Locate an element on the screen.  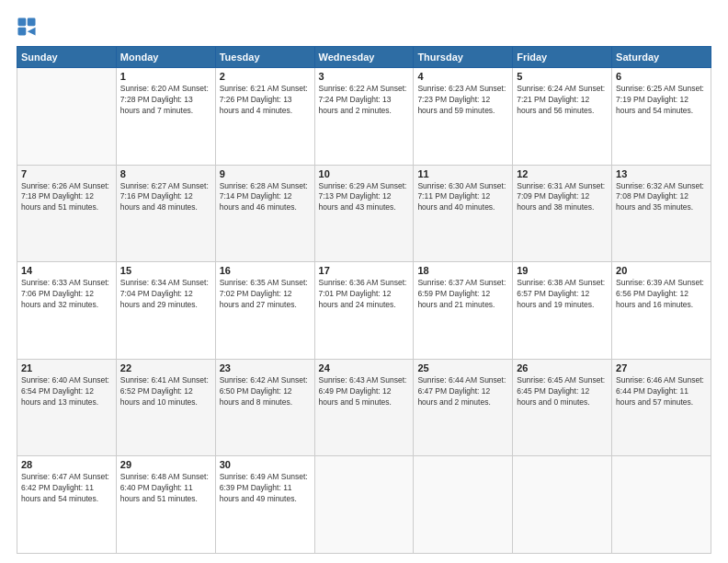
day-info: Sunrise: 6:45 AM Sunset: 6:45 PM Dayligh… is located at coordinates (563, 392).